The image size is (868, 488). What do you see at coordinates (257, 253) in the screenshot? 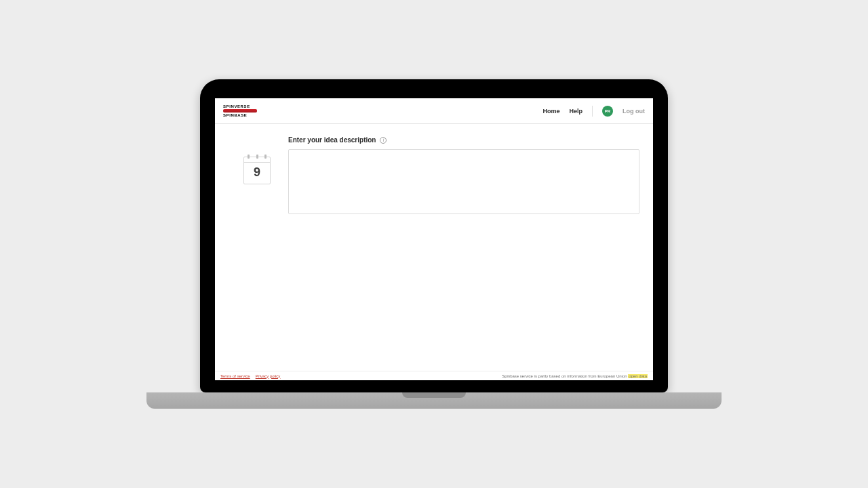
I see `sidebar: 9` at bounding box center [257, 253].